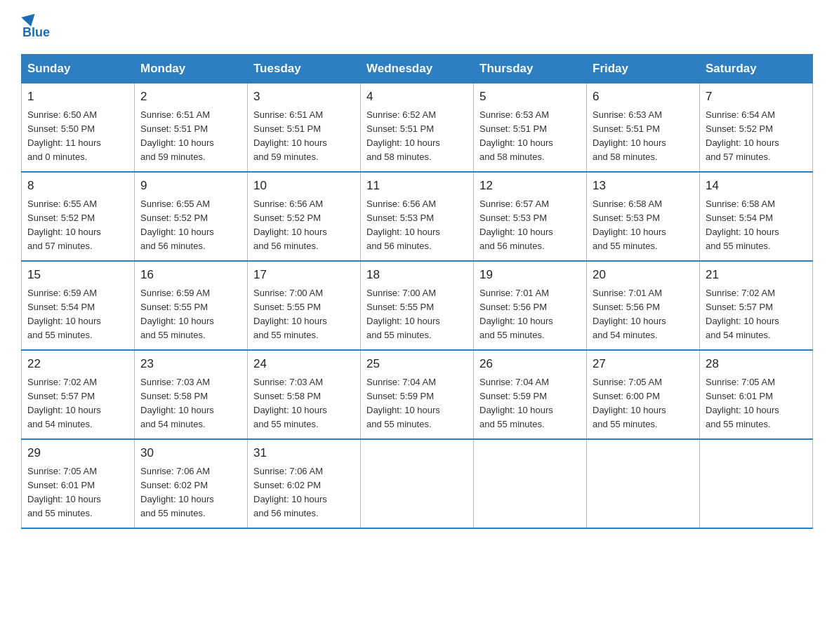  What do you see at coordinates (530, 97) in the screenshot?
I see `day-number: 5` at bounding box center [530, 97].